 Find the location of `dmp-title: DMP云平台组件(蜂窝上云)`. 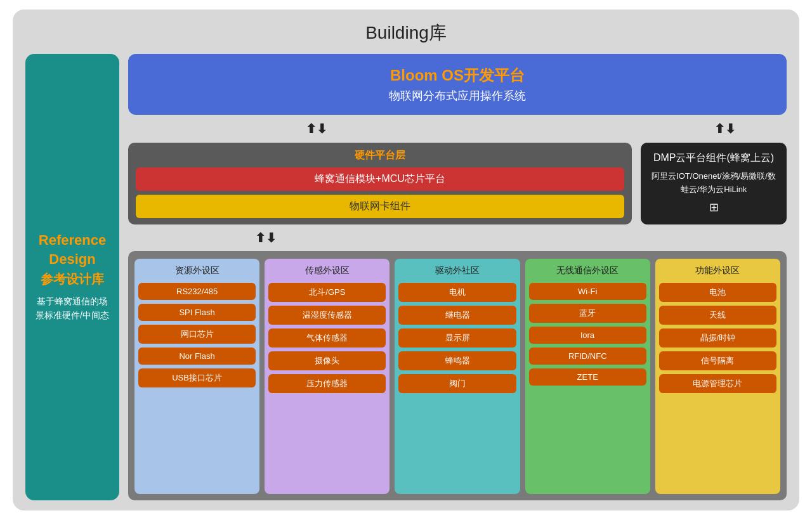

dmp-title: DMP云平台组件(蜂窝上云) is located at coordinates (714, 159).